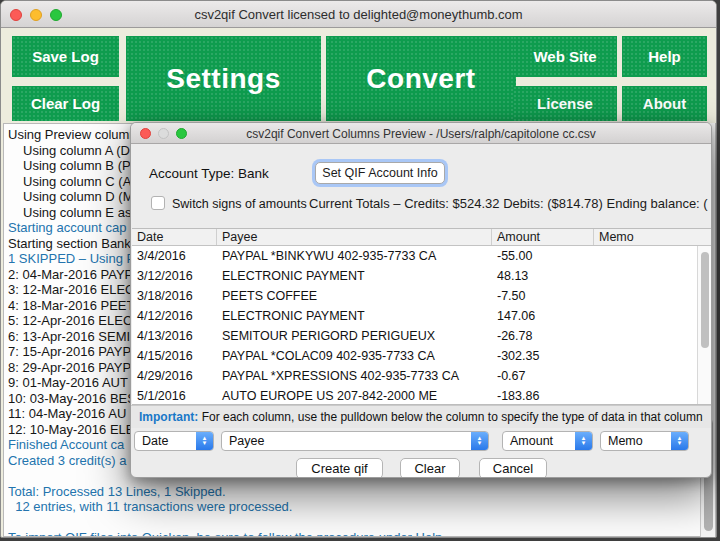 The height and width of the screenshot is (541, 720). What do you see at coordinates (705, 300) in the screenshot?
I see `table-scrollbar-thumb` at bounding box center [705, 300].